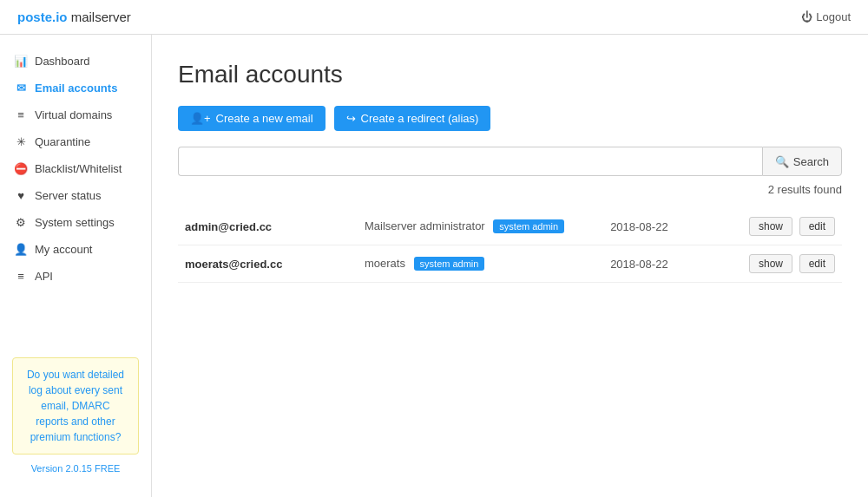 The height and width of the screenshot is (497, 868). What do you see at coordinates (481, 264) in the screenshot?
I see `email-description: moerats system admin` at bounding box center [481, 264].